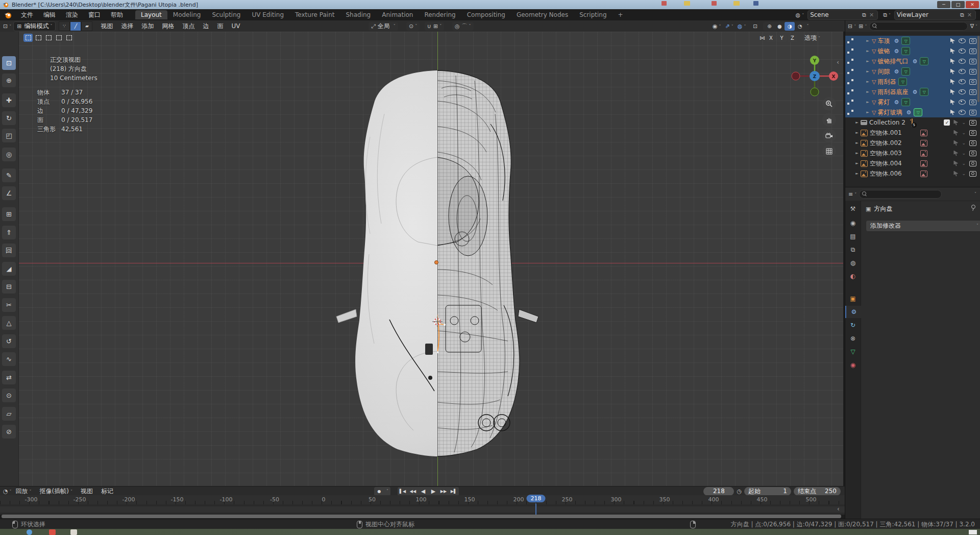 The width and height of the screenshot is (980, 535). I want to click on maximize-button: □, so click(958, 5).